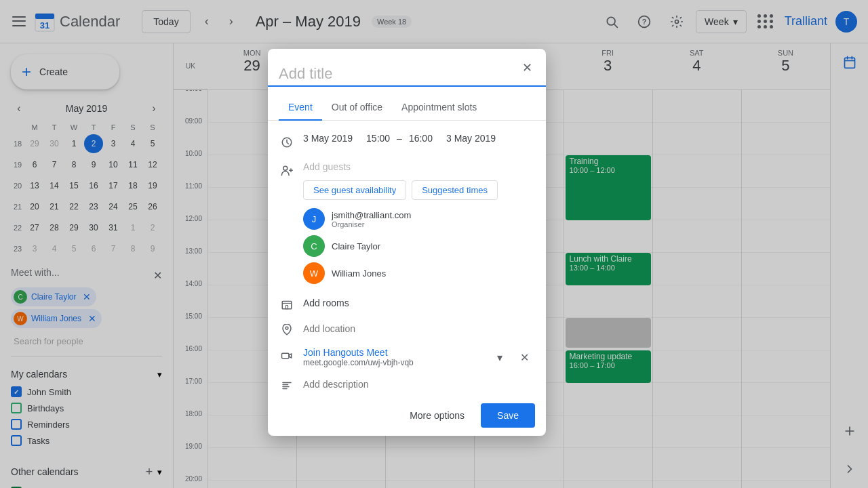 This screenshot has width=868, height=488. I want to click on guest-actions: See guest availability Suggested times, so click(400, 190).